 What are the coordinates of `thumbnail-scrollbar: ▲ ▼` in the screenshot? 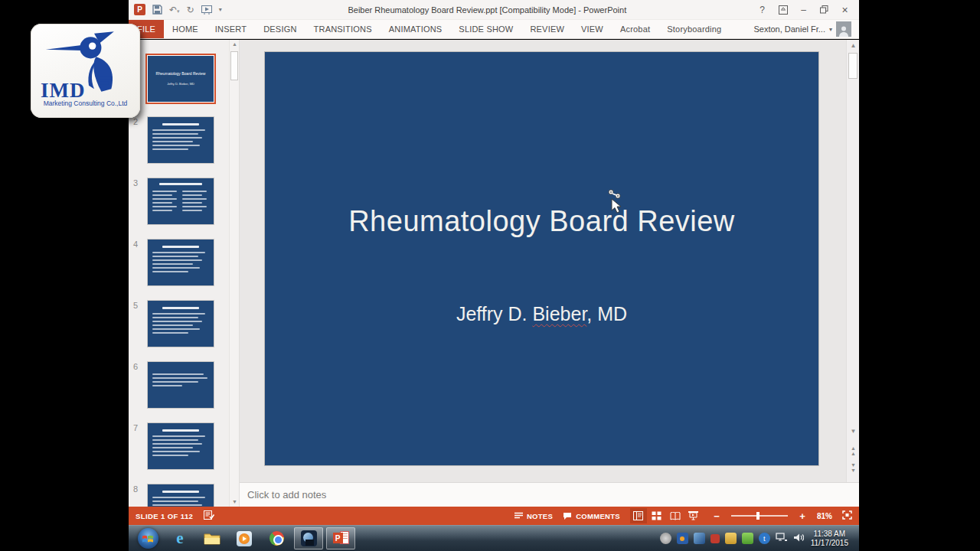 It's located at (234, 273).